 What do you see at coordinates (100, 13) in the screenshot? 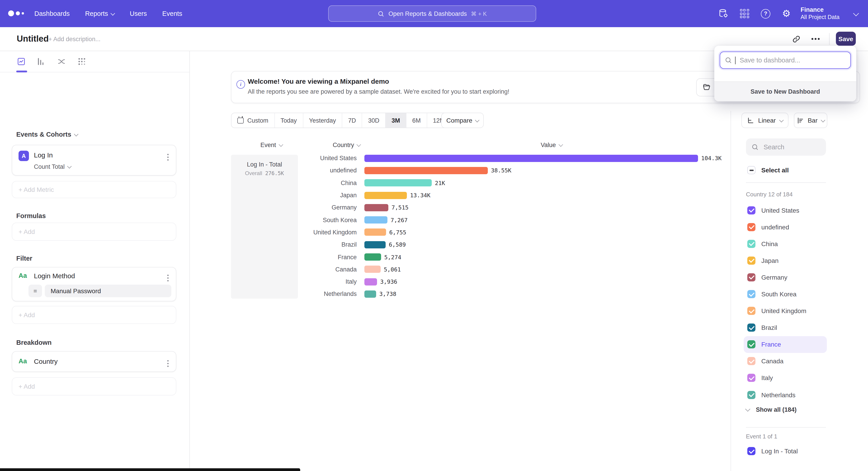
I see `nav-reports: Reports` at bounding box center [100, 13].